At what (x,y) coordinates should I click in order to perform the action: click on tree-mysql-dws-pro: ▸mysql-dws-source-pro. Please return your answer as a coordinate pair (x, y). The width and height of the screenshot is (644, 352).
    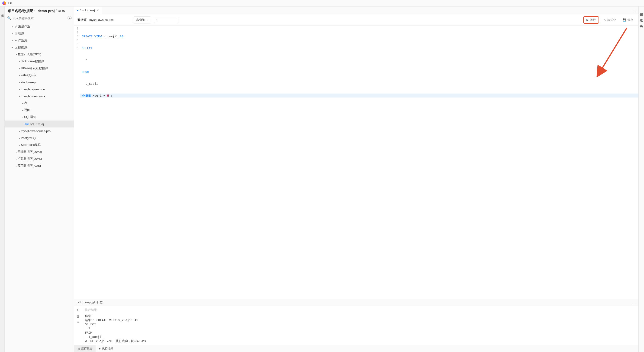
    Looking at the image, I should click on (40, 131).